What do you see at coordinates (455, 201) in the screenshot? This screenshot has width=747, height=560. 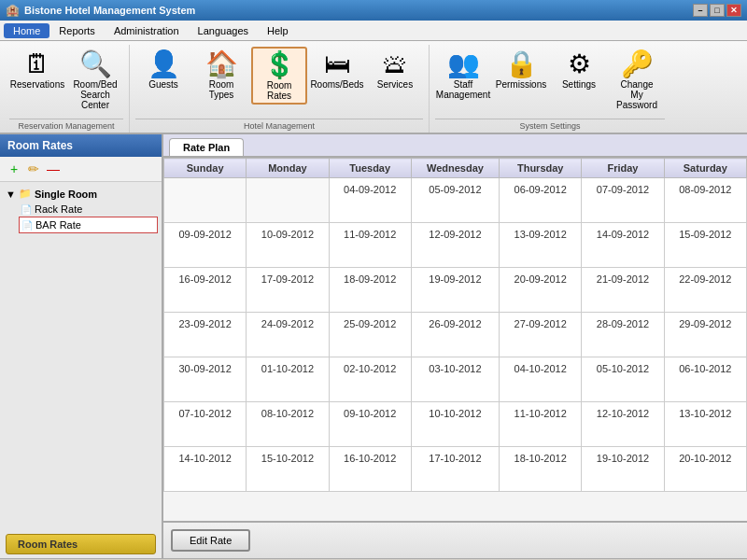 I see `calendar-cell-0-3: 05-09-2012` at bounding box center [455, 201].